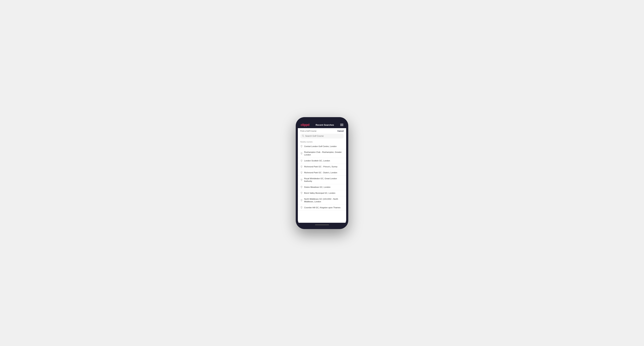 This screenshot has height=346, width=644. Describe the element at coordinates (322, 154) in the screenshot. I see `list-item: Roehampton Club - Roehampton, Greater Lo…` at that location.